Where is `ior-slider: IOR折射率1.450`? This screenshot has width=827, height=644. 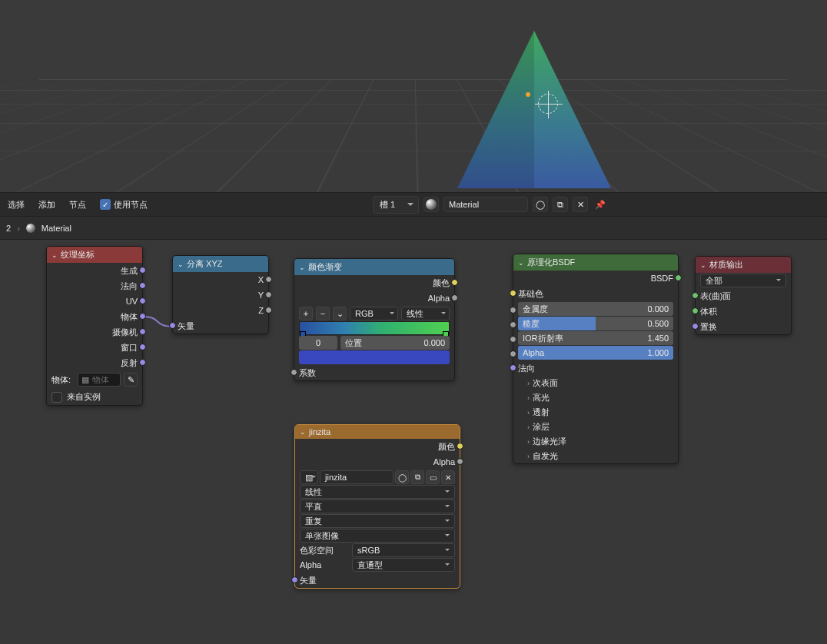 ior-slider: IOR折射率1.450 is located at coordinates (596, 338).